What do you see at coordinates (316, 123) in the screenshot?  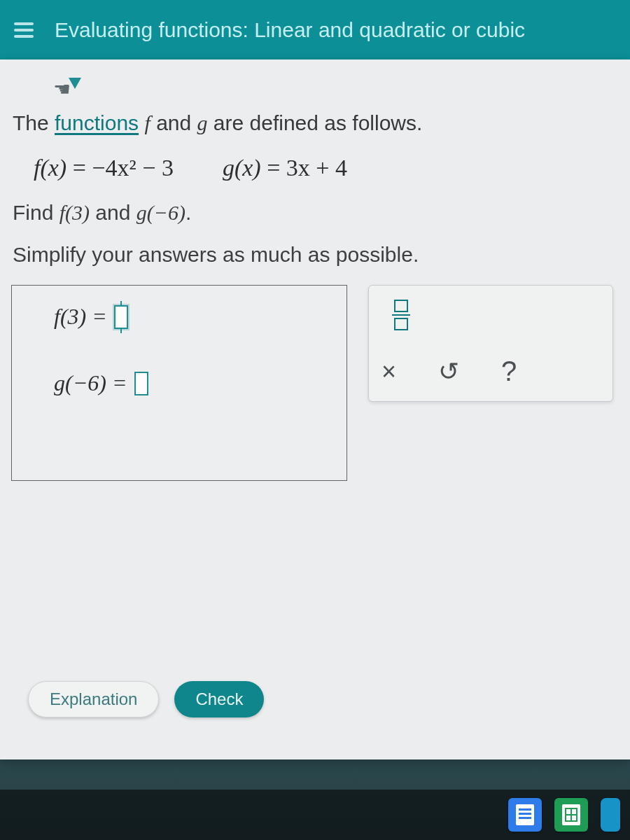 I see `intro-text: The functions f and g are defined as fol…` at bounding box center [316, 123].